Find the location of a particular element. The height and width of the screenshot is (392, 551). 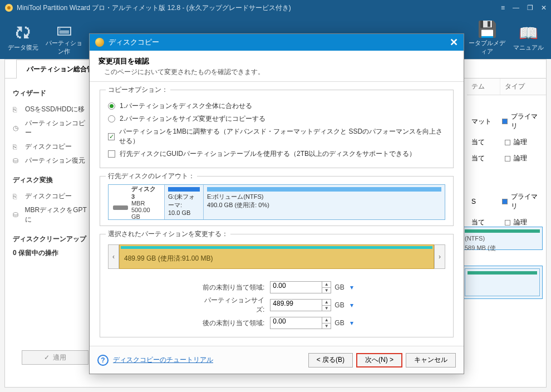

check-use-guid: 行先ディスクにGUIDパーティションテーブルを使用する（2TB以上のディスクをサ… is located at coordinates (277, 154).